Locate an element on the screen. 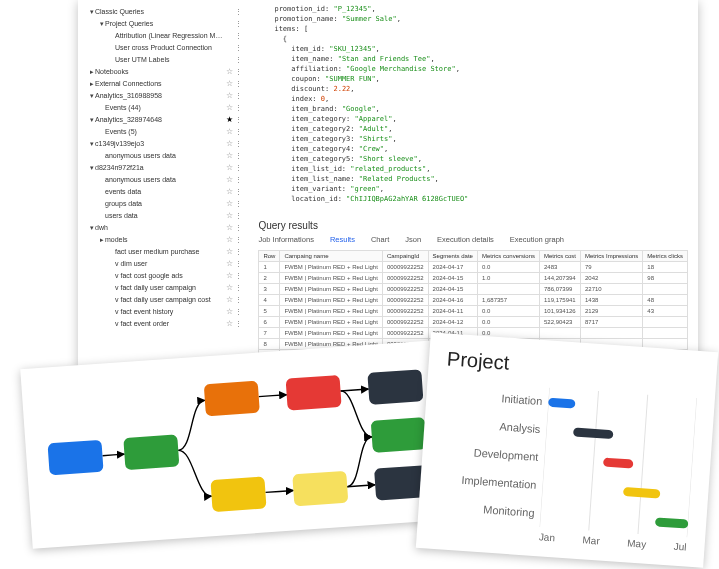 Image resolution: width=719 pixels, height=569 pixels. tree-item: ▾Classic Queries⋮ is located at coordinates (165, 12).